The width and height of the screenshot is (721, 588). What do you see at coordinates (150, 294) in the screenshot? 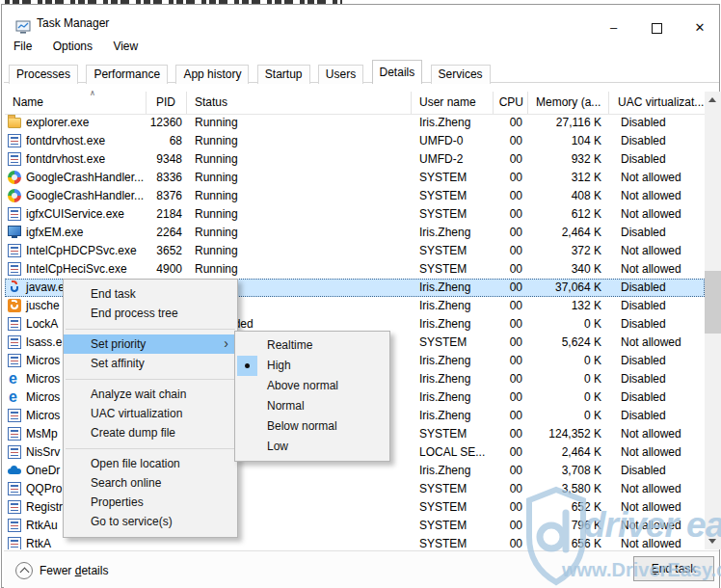
I see `context-menu-item: End task ›` at bounding box center [150, 294].